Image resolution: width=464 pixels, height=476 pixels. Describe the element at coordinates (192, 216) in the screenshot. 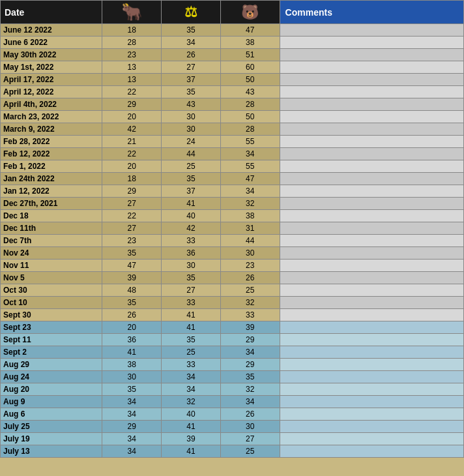

I see `scale-value: 40` at that location.